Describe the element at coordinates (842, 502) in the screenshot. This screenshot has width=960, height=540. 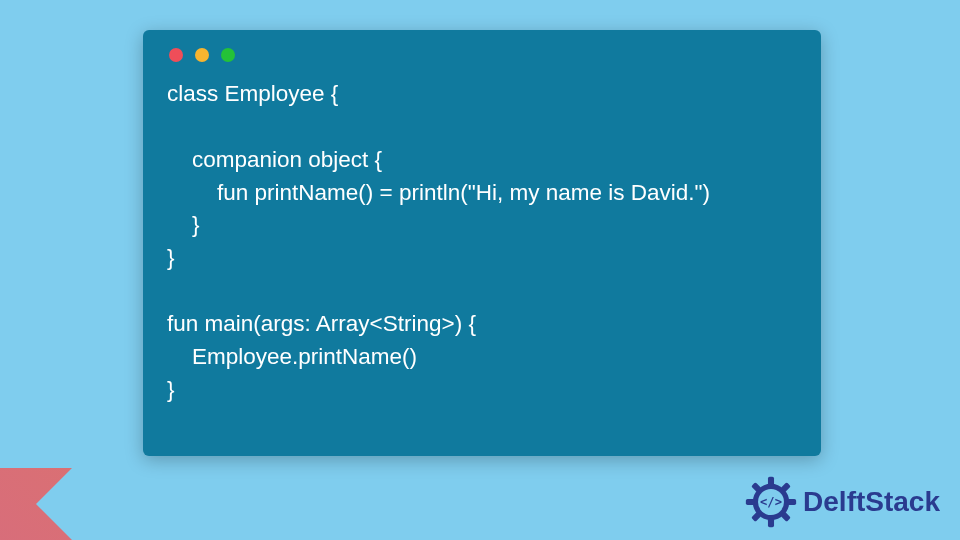
I see `delftstack-brand: </> DelftStack` at that location.